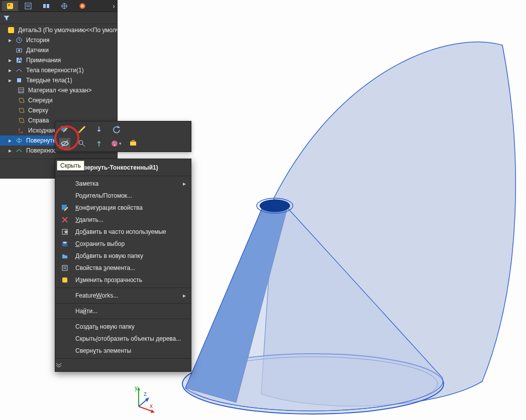  I want to click on menu-item-find: Найти..., so click(123, 311).